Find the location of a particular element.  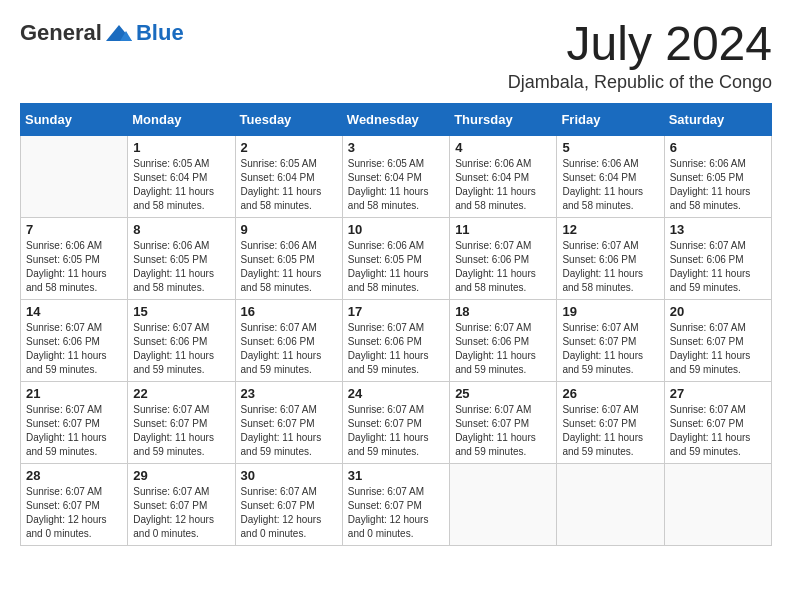

calendar-cell: 5Sunrise: 6:06 AMSunset: 6:04 PMDaylight… is located at coordinates (610, 177).